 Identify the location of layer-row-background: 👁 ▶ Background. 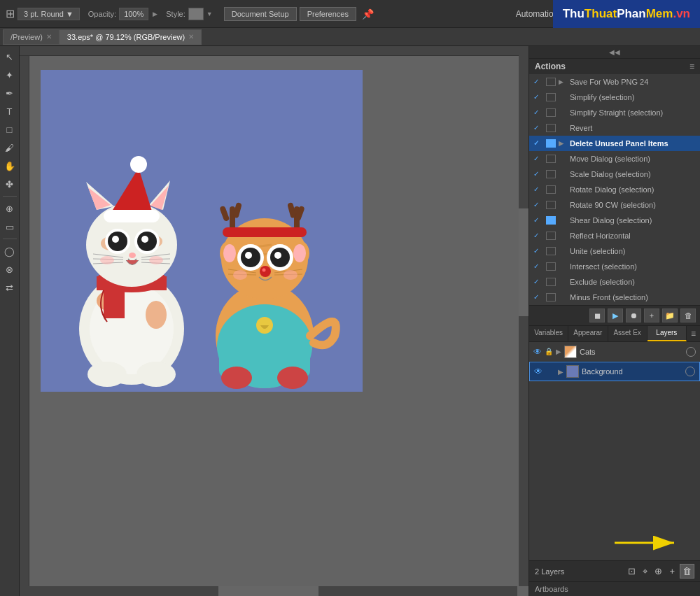
(615, 371).